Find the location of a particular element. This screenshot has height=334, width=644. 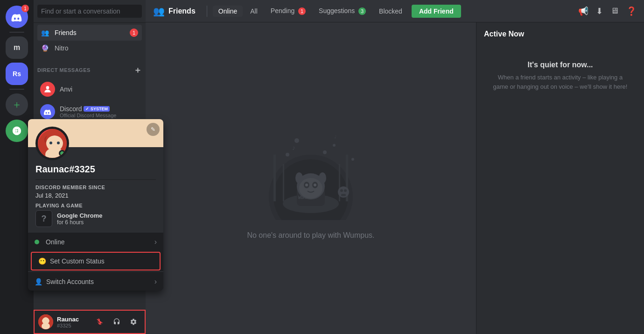

friends-icon: 👥 is located at coordinates (45, 33).